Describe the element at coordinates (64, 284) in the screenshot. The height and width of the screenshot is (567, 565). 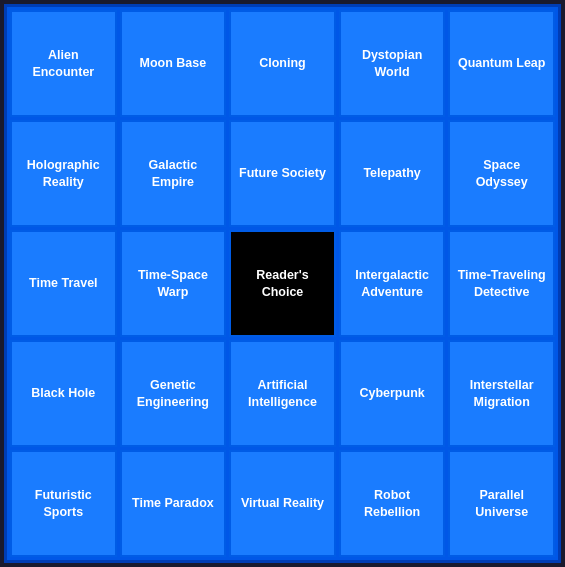
I see `bingo-cell-r2c0: Time Travel` at that location.